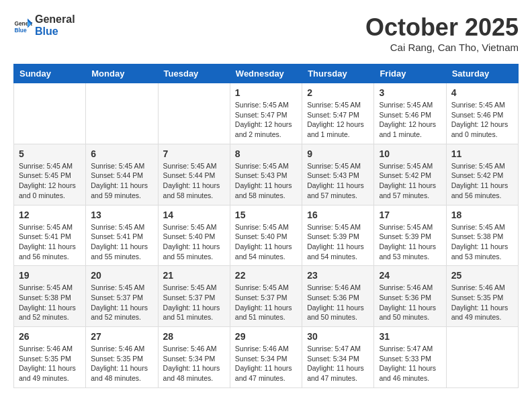 This screenshot has height=411, width=532. Describe the element at coordinates (50, 357) in the screenshot. I see `calendar-cell: 26Sunrise: 5:46 AM Sunset: 5:35 PM Dayli…` at that location.